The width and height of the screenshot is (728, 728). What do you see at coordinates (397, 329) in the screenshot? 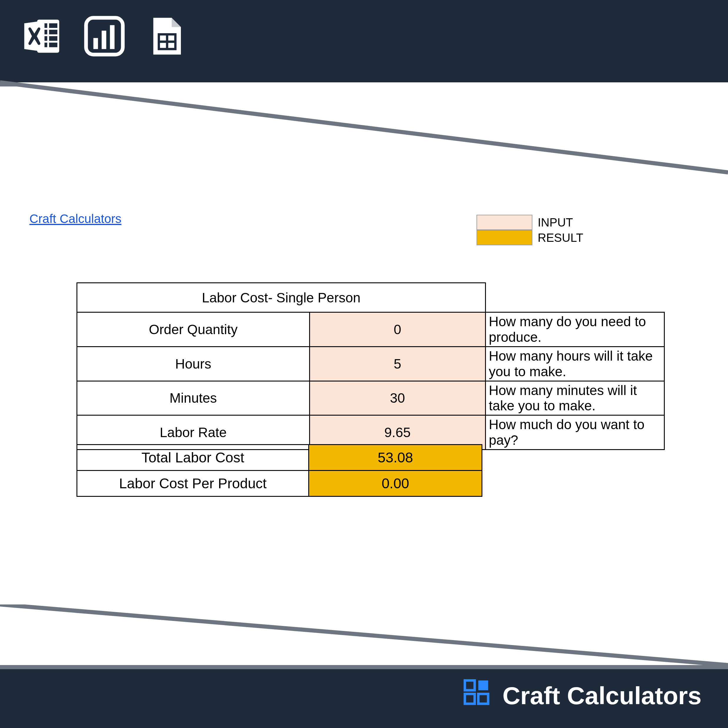
I see `order-quantity-input: 0` at bounding box center [397, 329].